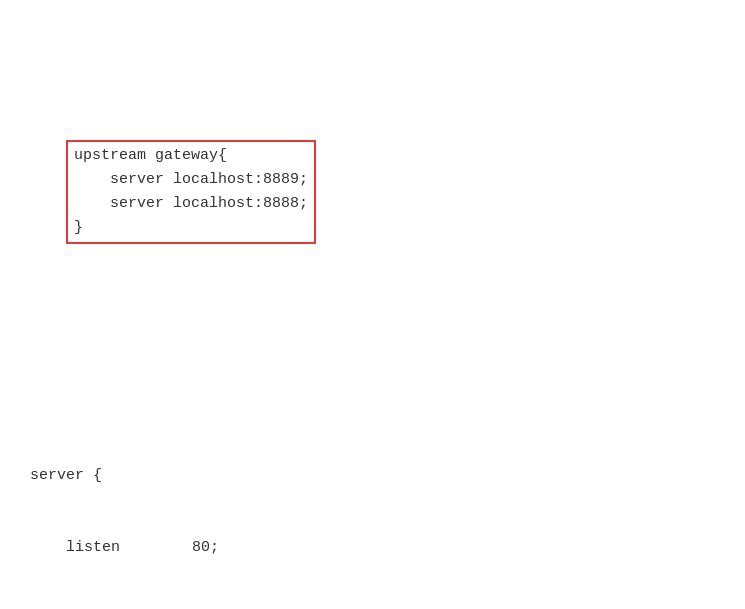  What do you see at coordinates (209, 204) in the screenshot?
I see `upstream-line3: server localhost:8888;` at bounding box center [209, 204].